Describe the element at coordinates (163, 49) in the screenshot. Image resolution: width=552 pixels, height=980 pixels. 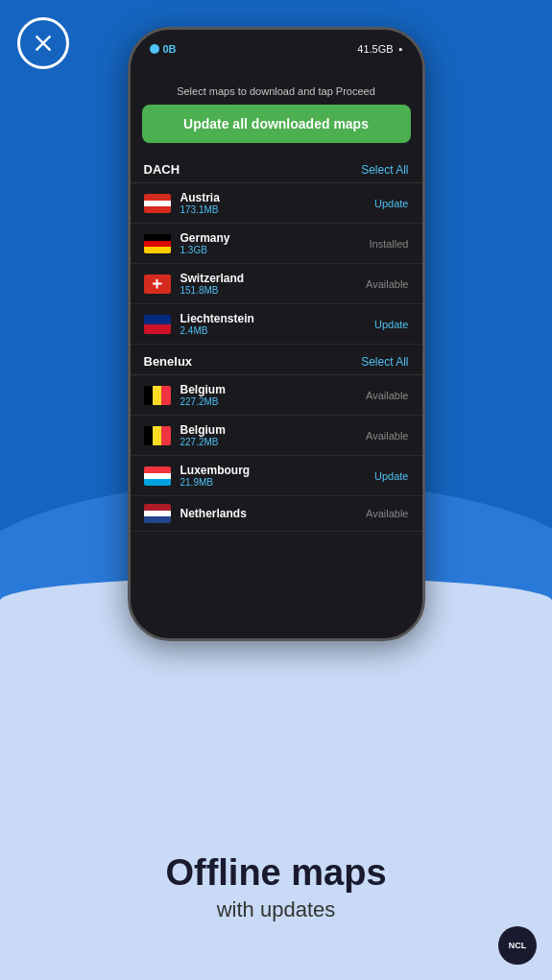
I see `status-left: 0B` at that location.